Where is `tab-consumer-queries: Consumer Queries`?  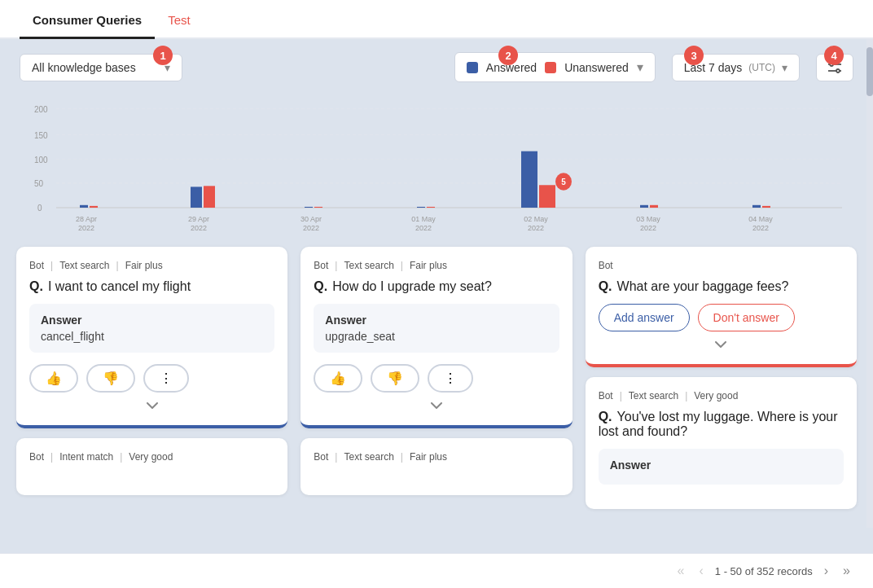
tab-consumer-queries: Consumer Queries is located at coordinates (87, 21).